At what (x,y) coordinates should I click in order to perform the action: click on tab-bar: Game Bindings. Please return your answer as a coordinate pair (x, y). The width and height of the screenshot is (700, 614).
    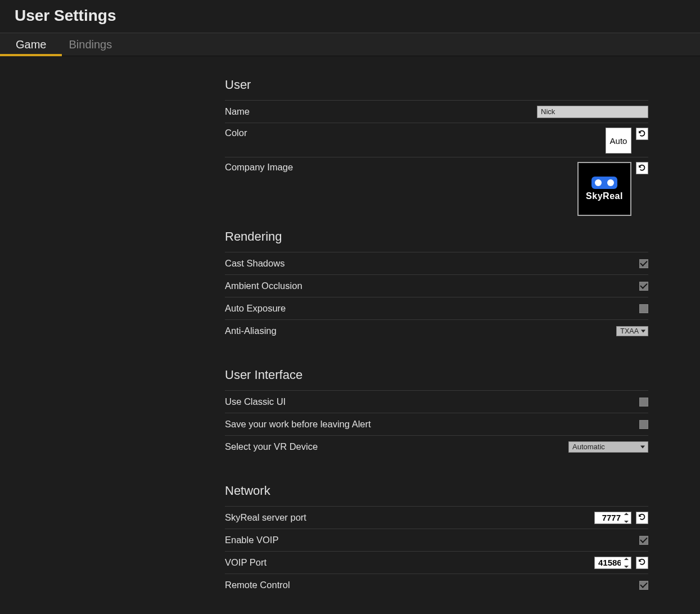
    Looking at the image, I should click on (350, 44).